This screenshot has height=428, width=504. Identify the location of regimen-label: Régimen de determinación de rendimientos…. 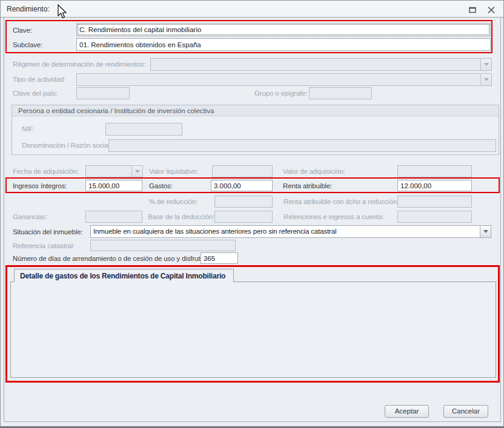
(79, 64).